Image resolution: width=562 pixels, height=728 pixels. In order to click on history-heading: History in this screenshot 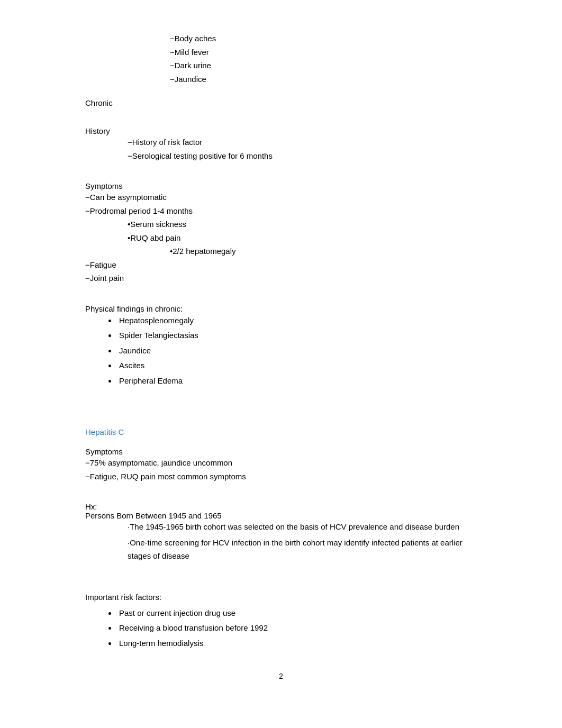, I will do `click(97, 131)`.